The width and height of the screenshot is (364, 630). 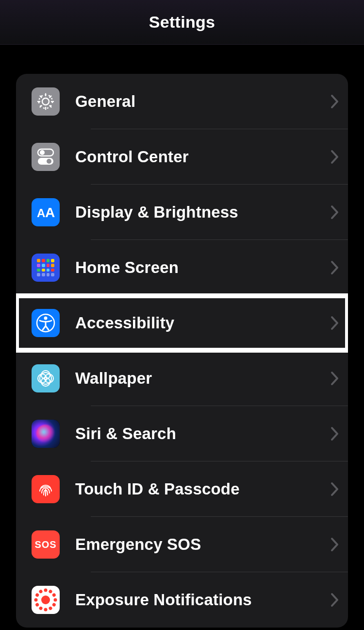 I want to click on settings-row-siri-search: Siri & Search, so click(x=182, y=434).